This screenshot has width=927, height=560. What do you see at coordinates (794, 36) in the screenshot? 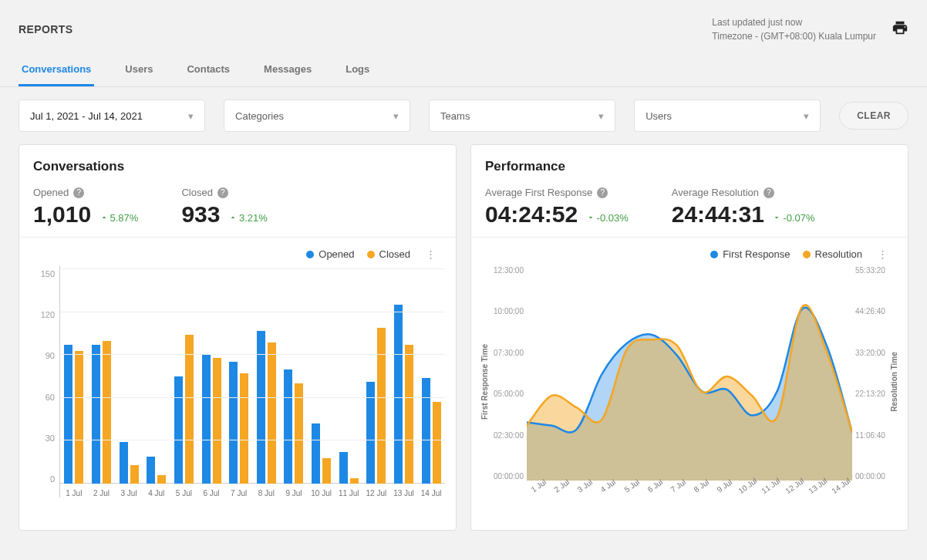
I see `timezone-text: Timezone - (GMT+08:00) Kuala Lumpur` at bounding box center [794, 36].